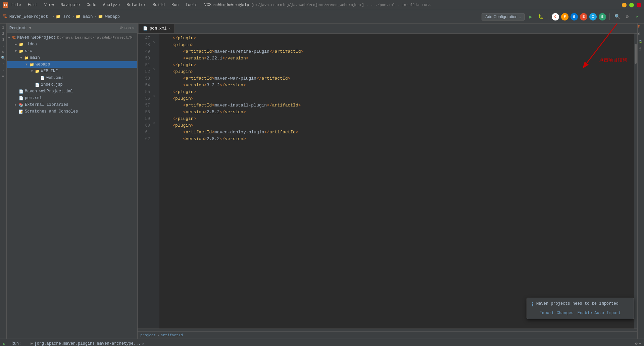  I want to click on run-button: ▶, so click(531, 17).